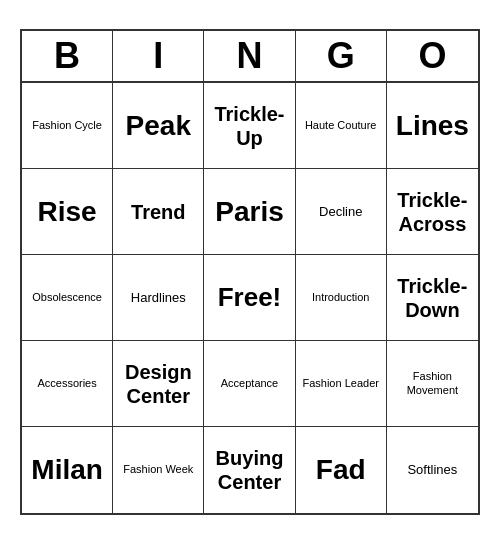 The width and height of the screenshot is (500, 544). What do you see at coordinates (432, 126) in the screenshot?
I see `cell-r0-c4: Lines` at bounding box center [432, 126].